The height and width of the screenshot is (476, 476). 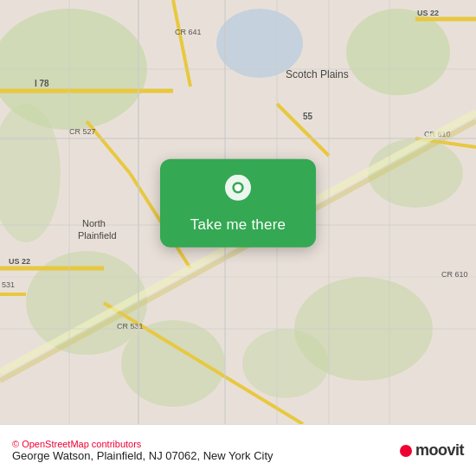 What do you see at coordinates (308, 116) in the screenshot?
I see `svg-text: 55` at bounding box center [308, 116].